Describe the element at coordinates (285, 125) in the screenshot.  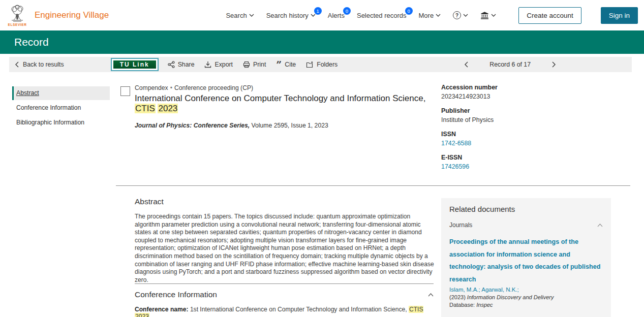
I see `source-line: Journal of Physics: Conference Series, V…` at that location.